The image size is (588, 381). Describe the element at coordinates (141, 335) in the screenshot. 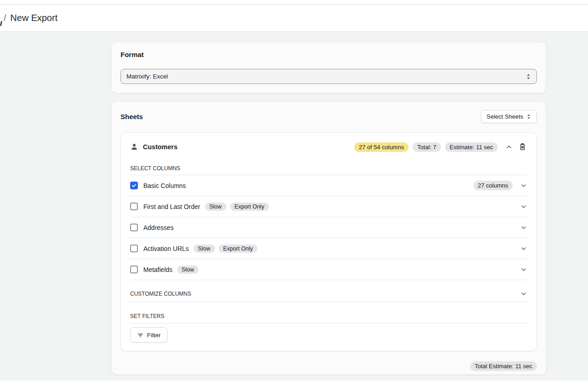

I see `filter-icon` at that location.